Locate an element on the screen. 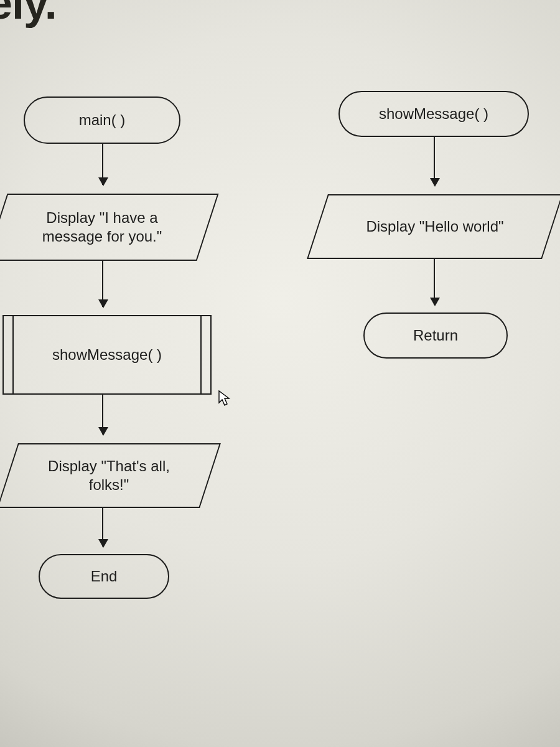  io-display-outro-label: Display "That's all, folks!" is located at coordinates (109, 476).